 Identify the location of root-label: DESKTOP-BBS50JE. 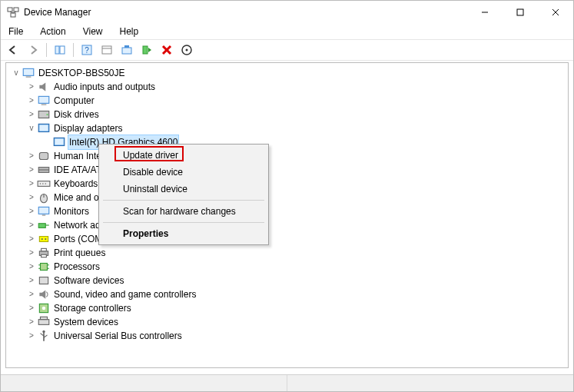
(81, 73).